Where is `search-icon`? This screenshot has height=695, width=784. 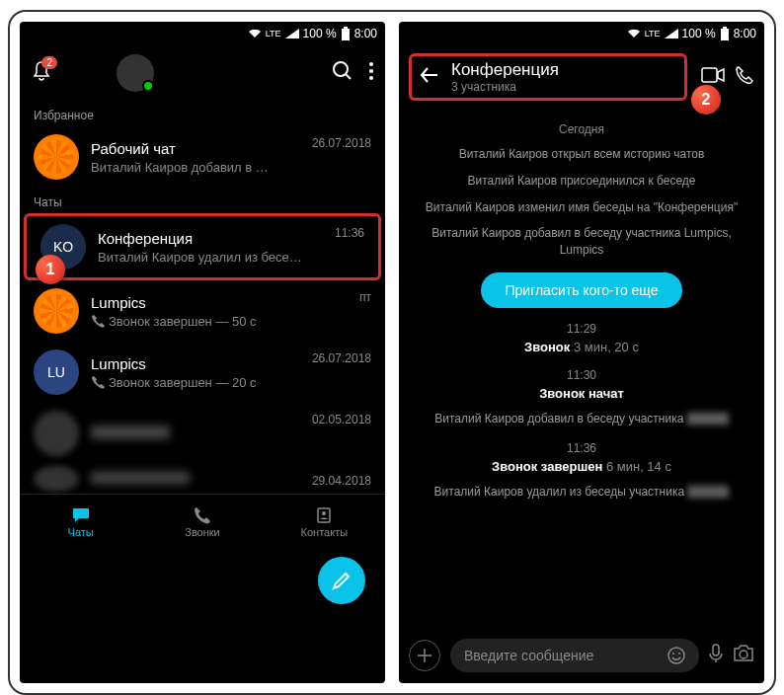
search-icon is located at coordinates (343, 71).